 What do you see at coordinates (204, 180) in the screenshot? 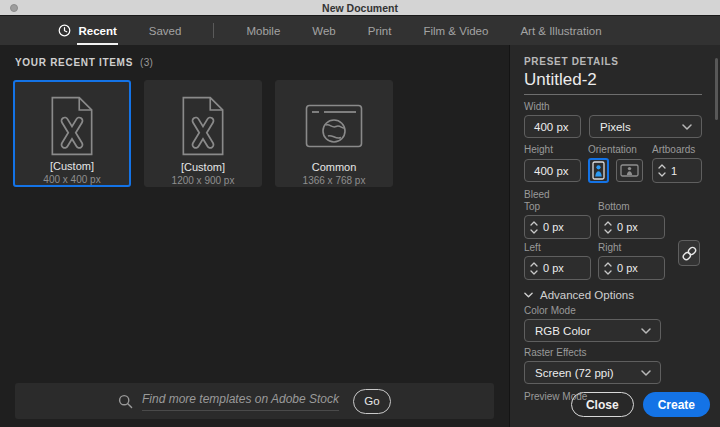
I see `recent-item-size: 1200 x 900 px` at bounding box center [204, 180].